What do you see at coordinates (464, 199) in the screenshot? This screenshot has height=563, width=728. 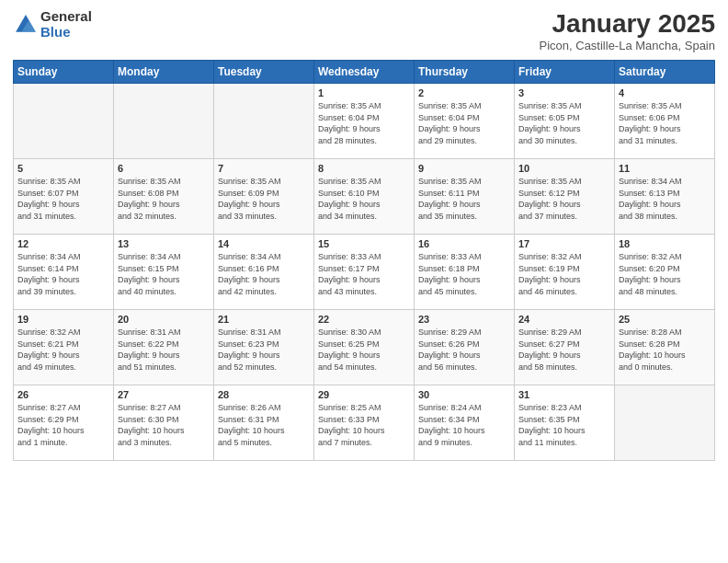 I see `day-info: Sunrise: 8:35 AMSunset: 6:11 PMDaylight:…` at bounding box center [464, 199].